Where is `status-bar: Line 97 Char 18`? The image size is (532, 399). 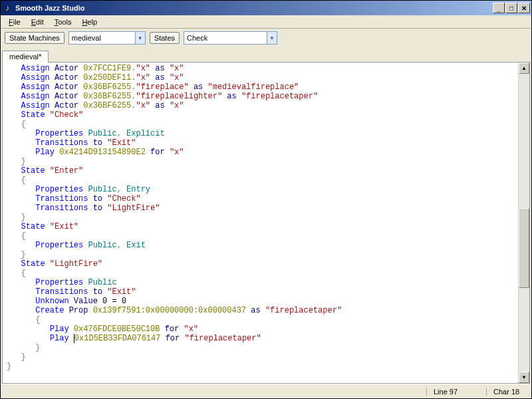 status-bar: Line 97 Char 18 is located at coordinates (266, 391).